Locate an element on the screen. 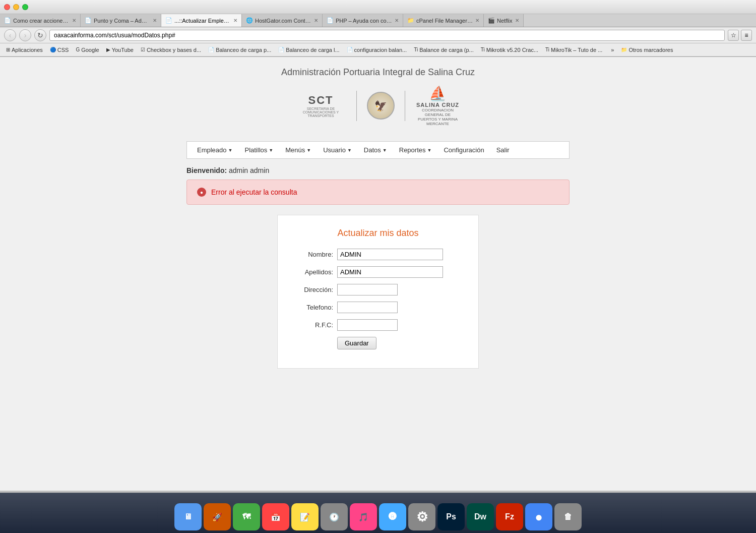 The width and height of the screenshot is (756, 533). label-nombre: Nombre: is located at coordinates (313, 254).